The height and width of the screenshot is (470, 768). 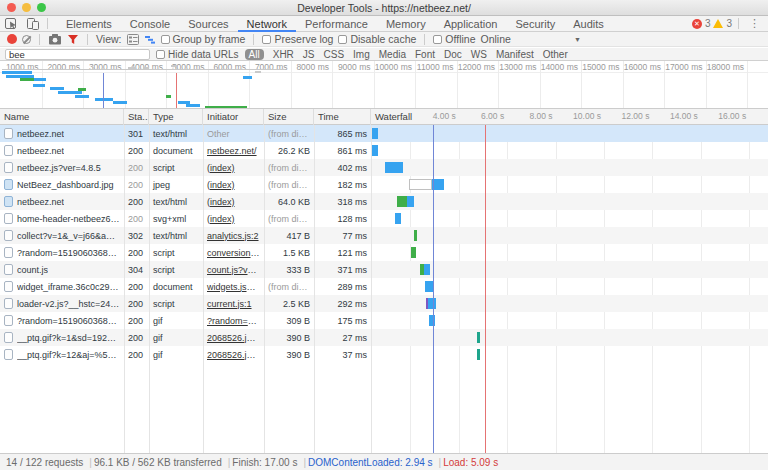 I want to click on column-header-size: Size, so click(x=289, y=117).